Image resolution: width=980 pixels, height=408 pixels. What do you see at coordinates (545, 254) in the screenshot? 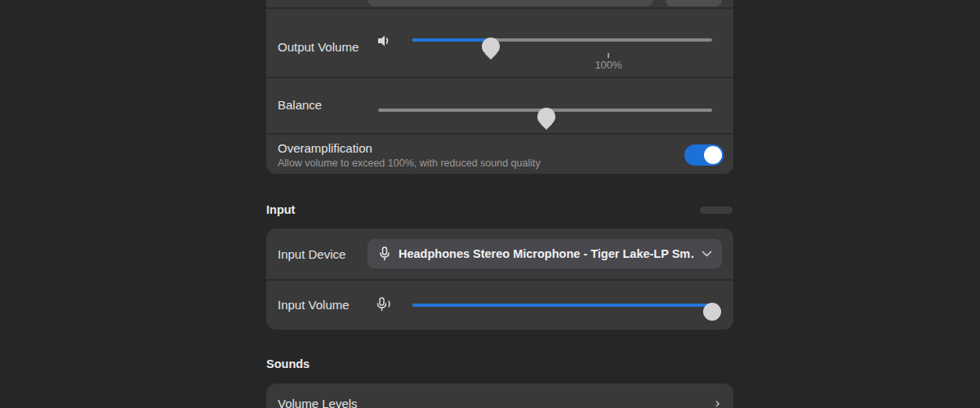
I see `input-device-dropdown: Headphones Stereo Microphone - Tiger Lak…` at bounding box center [545, 254].